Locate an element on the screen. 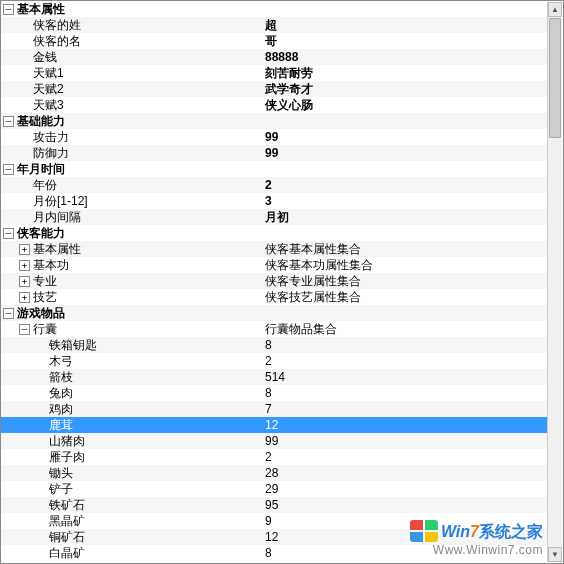 This screenshot has width=564, height=564. tree-row-value: 哥 is located at coordinates (271, 41).